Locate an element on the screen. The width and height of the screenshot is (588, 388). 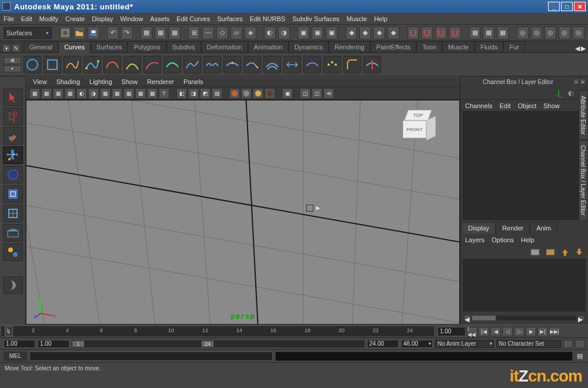
panel-tb-6-icon: ◑ is located at coordinates (93, 93).